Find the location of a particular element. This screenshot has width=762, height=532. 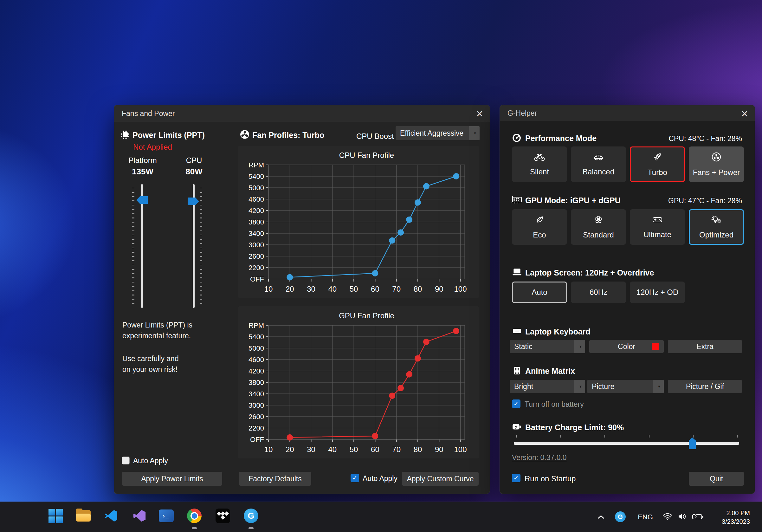

keyboard-mode-dropdown: Static is located at coordinates (548, 346).